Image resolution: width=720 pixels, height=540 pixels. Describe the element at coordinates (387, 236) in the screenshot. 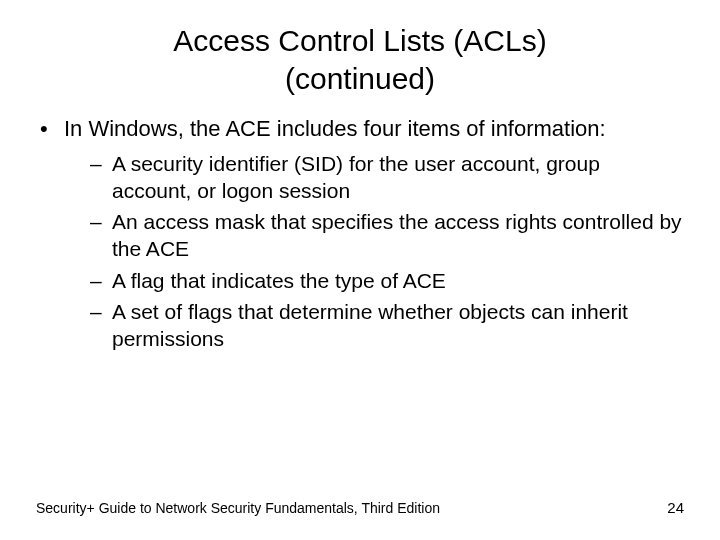

I see `sub-bullet-item: An access mask that specifies the access…` at that location.